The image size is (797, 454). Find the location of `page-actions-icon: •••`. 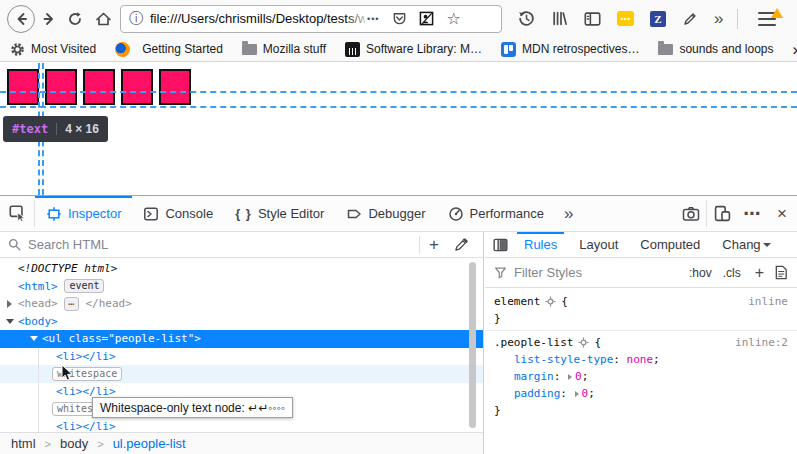

page-actions-icon: ••• is located at coordinates (373, 19).